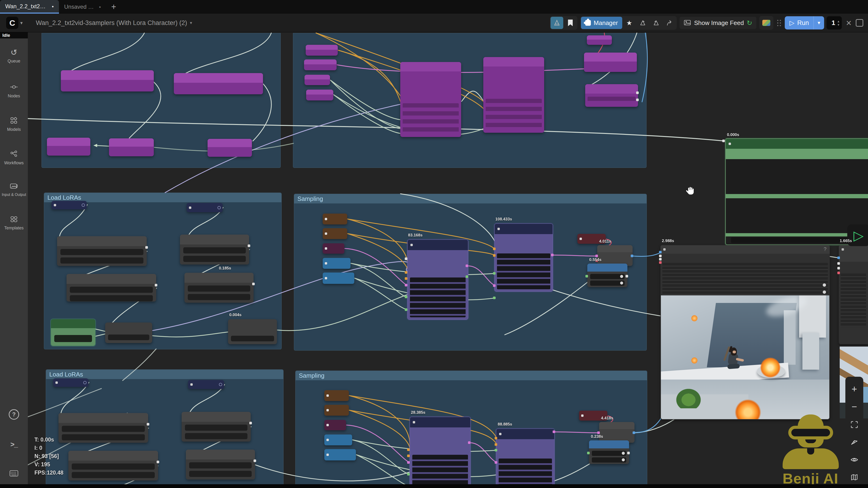  I want to click on widget-knob, so click(824, 285).